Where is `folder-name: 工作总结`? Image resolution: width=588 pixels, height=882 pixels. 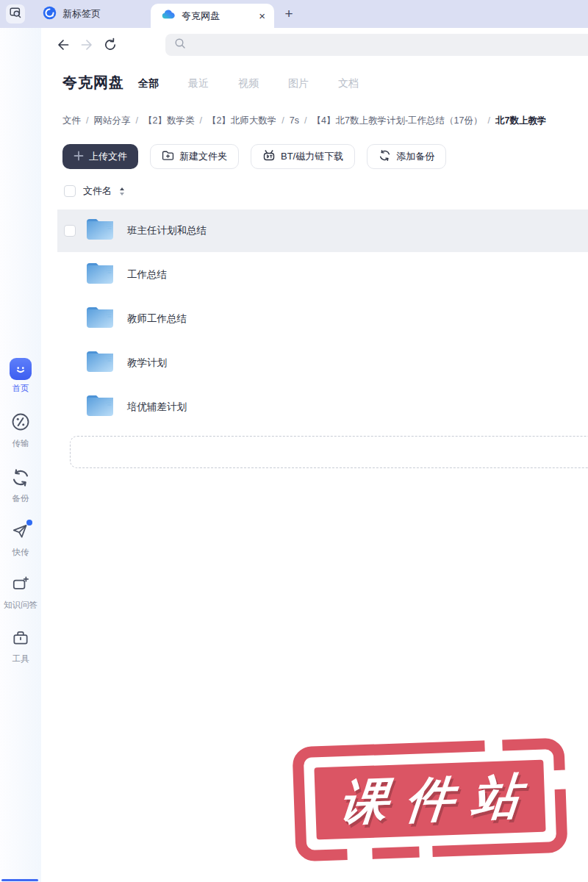
folder-name: 工作总结 is located at coordinates (147, 275).